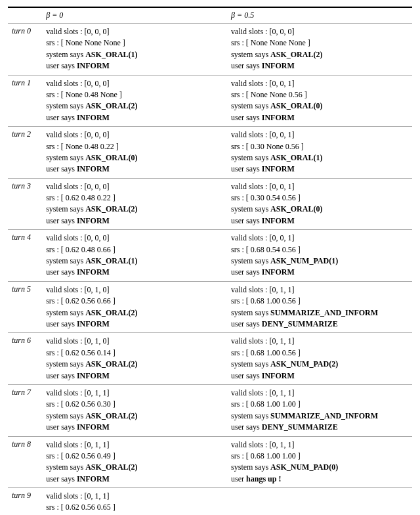 Image resolution: width=420 pixels, height=515 pixels. What do you see at coordinates (210, 152) in the screenshot?
I see `table-row: turn 2valid slots : [0, 0, 0]srs : [ Non…` at bounding box center [210, 152].